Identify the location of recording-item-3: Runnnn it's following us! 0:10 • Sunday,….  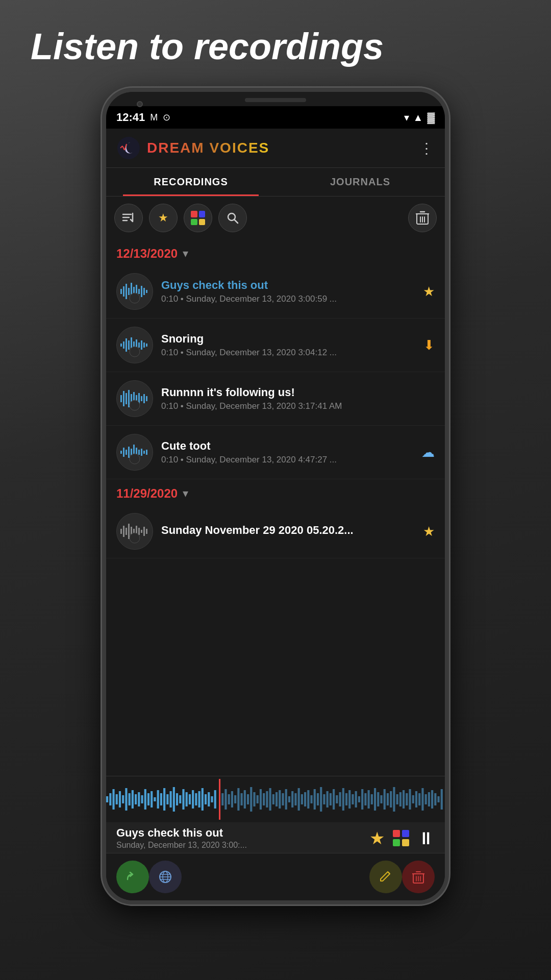
(276, 399).